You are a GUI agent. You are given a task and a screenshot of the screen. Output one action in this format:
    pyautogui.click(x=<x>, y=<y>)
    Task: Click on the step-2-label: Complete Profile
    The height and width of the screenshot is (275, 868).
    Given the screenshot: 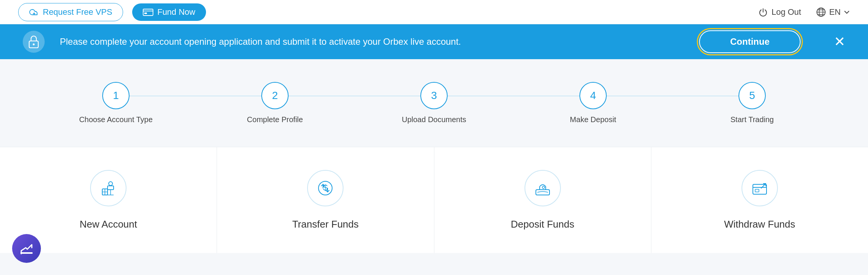 What is the action you would take?
    pyautogui.click(x=275, y=120)
    